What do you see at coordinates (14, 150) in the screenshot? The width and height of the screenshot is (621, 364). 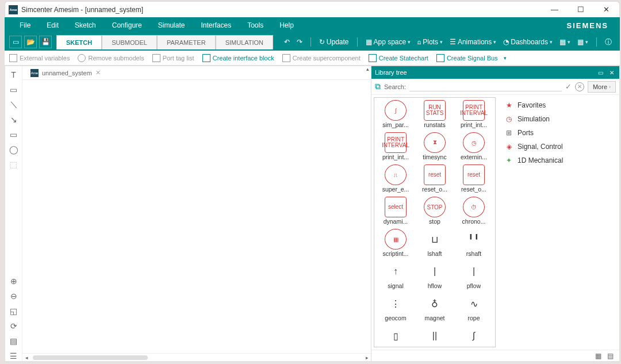 I see `ellipse-tool-icon: ◯` at bounding box center [14, 150].